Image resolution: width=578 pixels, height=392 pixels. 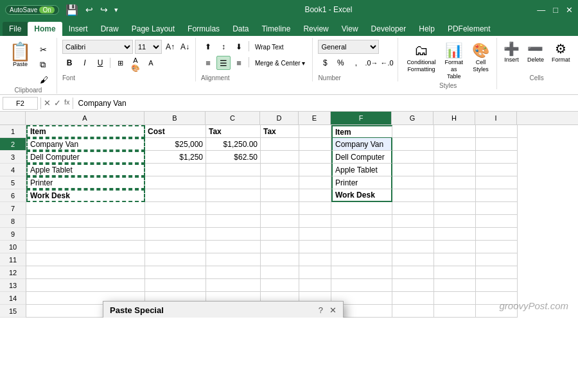 I want to click on cell-c3: $62.50, so click(x=234, y=157).